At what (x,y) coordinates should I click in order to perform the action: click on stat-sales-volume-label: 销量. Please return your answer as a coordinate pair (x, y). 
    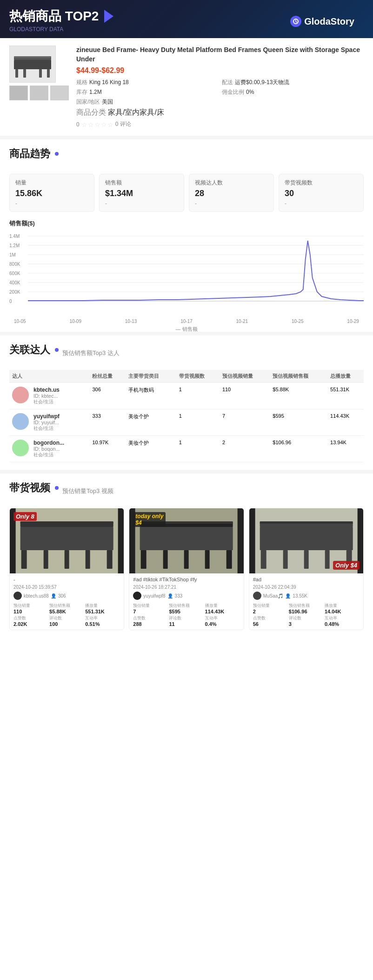
    Looking at the image, I should click on (52, 183).